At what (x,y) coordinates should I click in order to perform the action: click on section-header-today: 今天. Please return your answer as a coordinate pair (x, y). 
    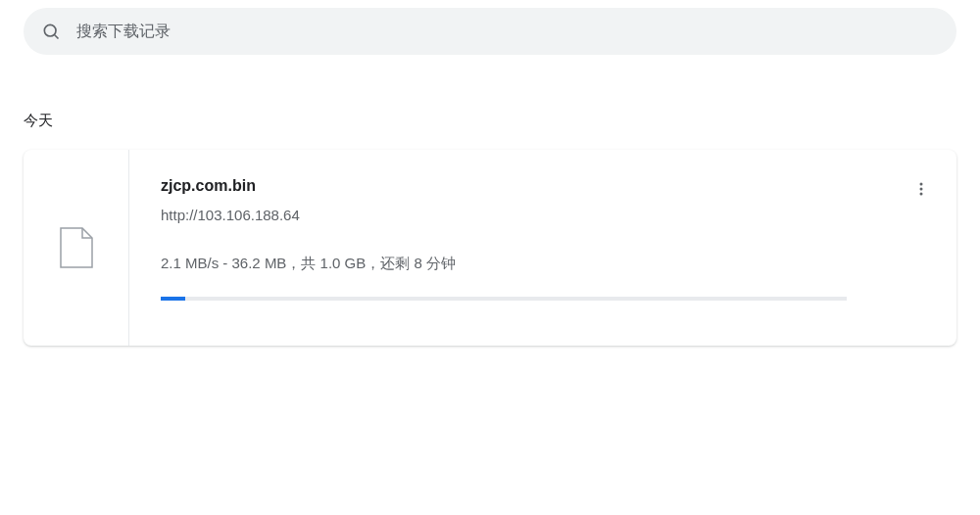
    Looking at the image, I should click on (490, 121).